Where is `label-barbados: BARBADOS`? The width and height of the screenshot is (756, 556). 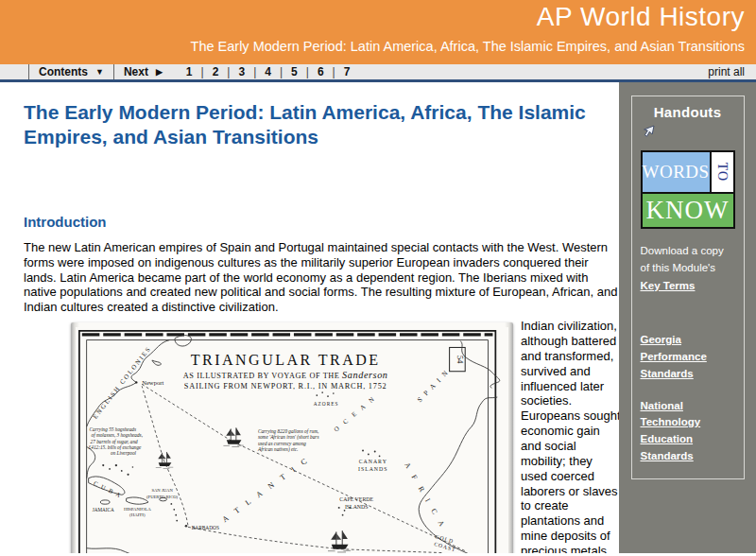 label-barbados: BARBADOS is located at coordinates (206, 528).